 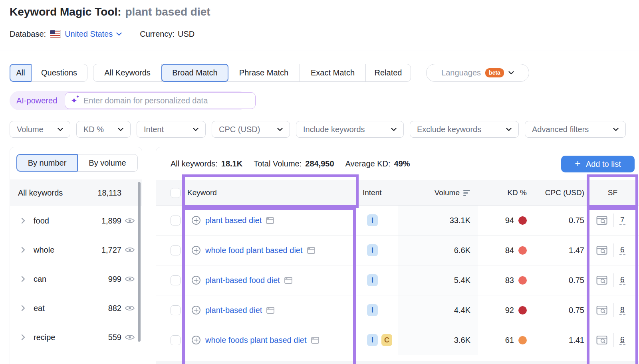 I want to click on partial-next-row, so click(x=398, y=360).